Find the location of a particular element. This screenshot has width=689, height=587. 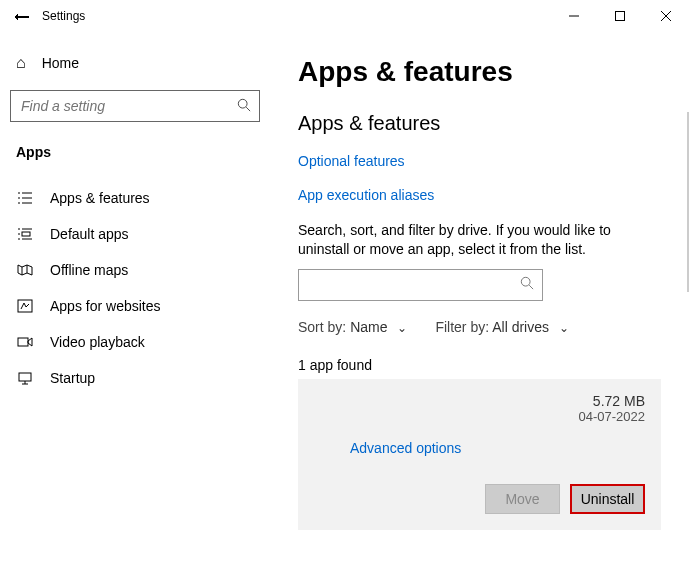

nav-home-label: Home is located at coordinates (60, 63).